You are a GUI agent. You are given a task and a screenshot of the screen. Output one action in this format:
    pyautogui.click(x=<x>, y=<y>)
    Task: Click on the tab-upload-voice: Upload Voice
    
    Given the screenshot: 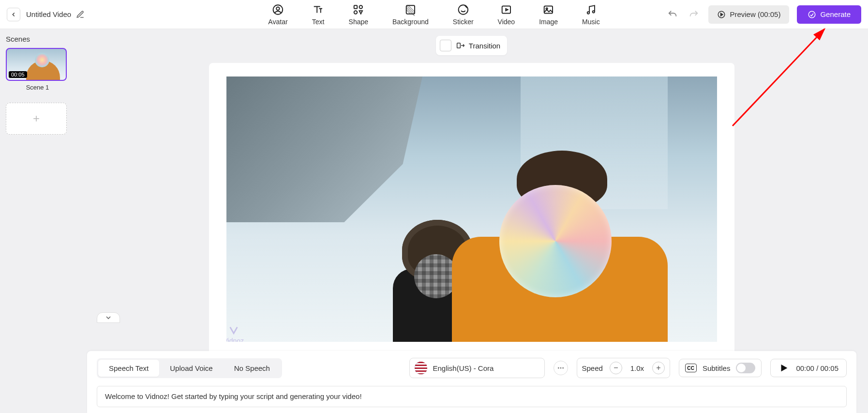 What is the action you would take?
    pyautogui.click(x=191, y=368)
    